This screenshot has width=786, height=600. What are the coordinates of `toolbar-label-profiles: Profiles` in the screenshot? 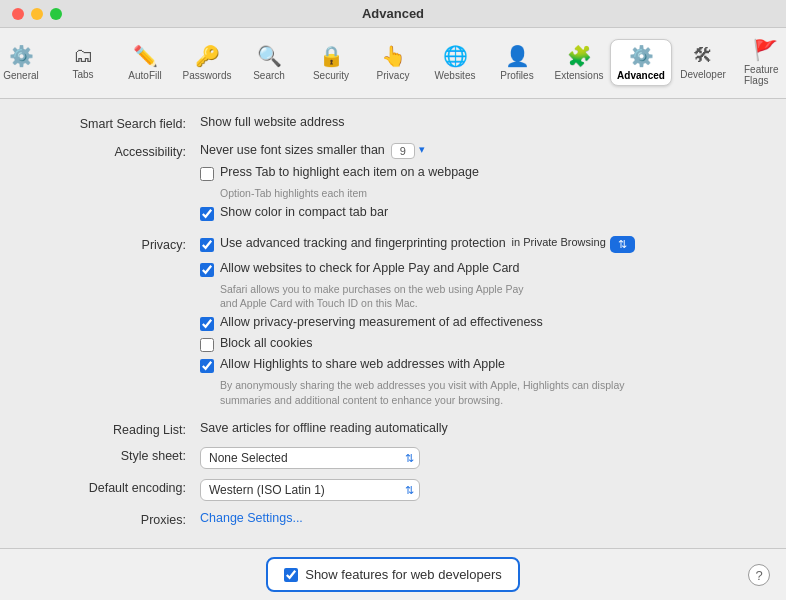 It's located at (516, 76).